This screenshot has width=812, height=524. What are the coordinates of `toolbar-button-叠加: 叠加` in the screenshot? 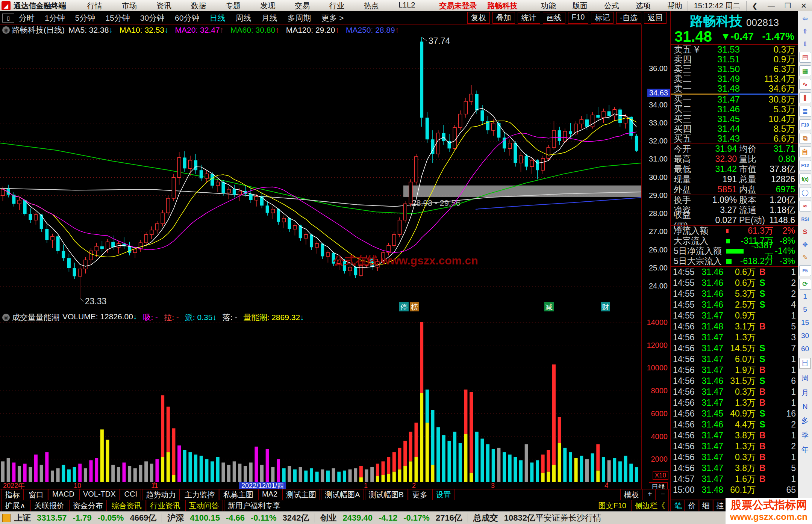 It's located at (504, 18).